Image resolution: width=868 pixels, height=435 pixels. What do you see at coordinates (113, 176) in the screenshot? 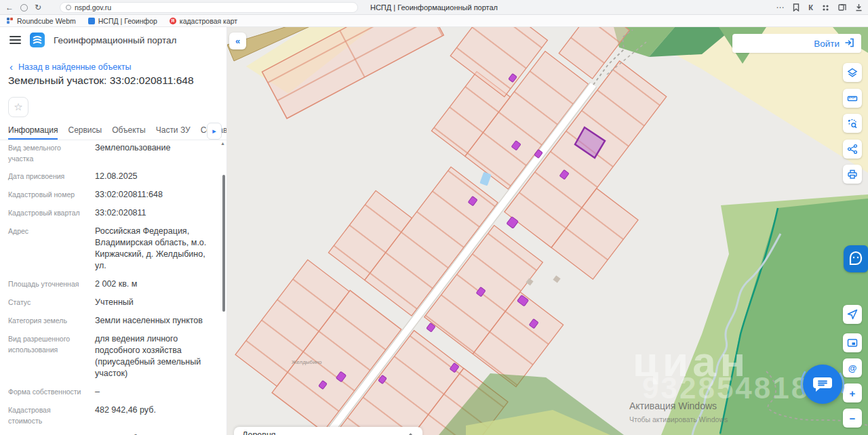
I see `field-row: Дата присвоения12.08.2025` at bounding box center [113, 176].